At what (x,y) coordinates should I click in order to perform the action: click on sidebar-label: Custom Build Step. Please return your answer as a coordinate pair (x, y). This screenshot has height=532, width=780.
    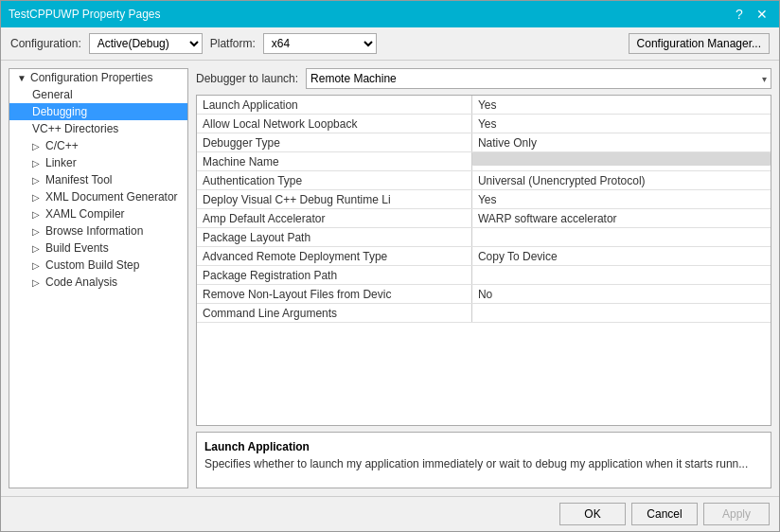
    Looking at the image, I should click on (93, 265).